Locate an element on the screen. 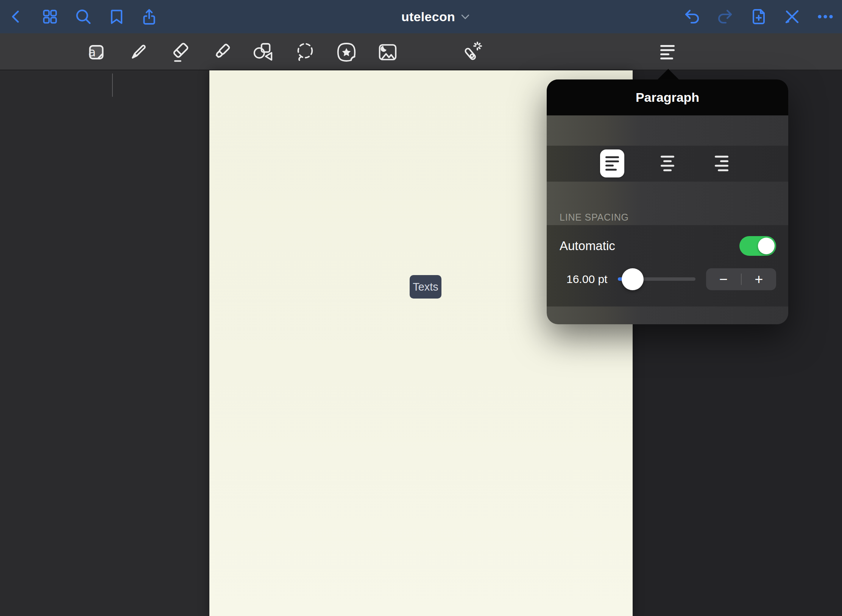 Image resolution: width=842 pixels, height=616 pixels. add-page-button is located at coordinates (759, 17).